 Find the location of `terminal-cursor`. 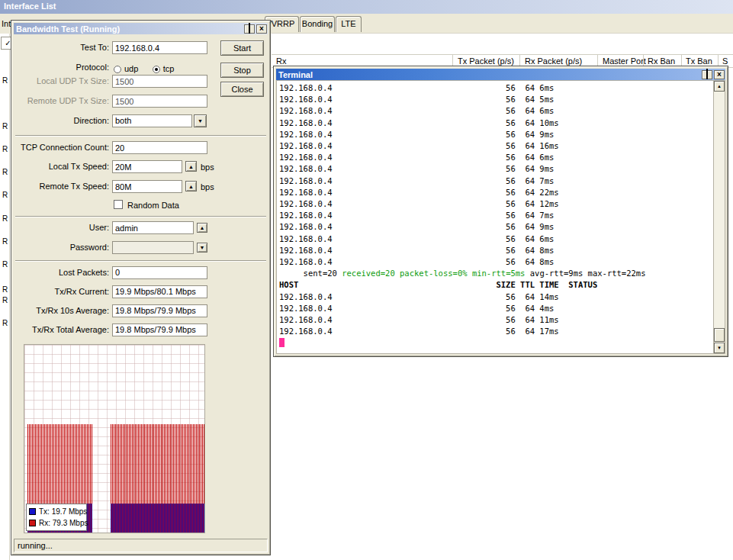

terminal-cursor is located at coordinates (282, 343).